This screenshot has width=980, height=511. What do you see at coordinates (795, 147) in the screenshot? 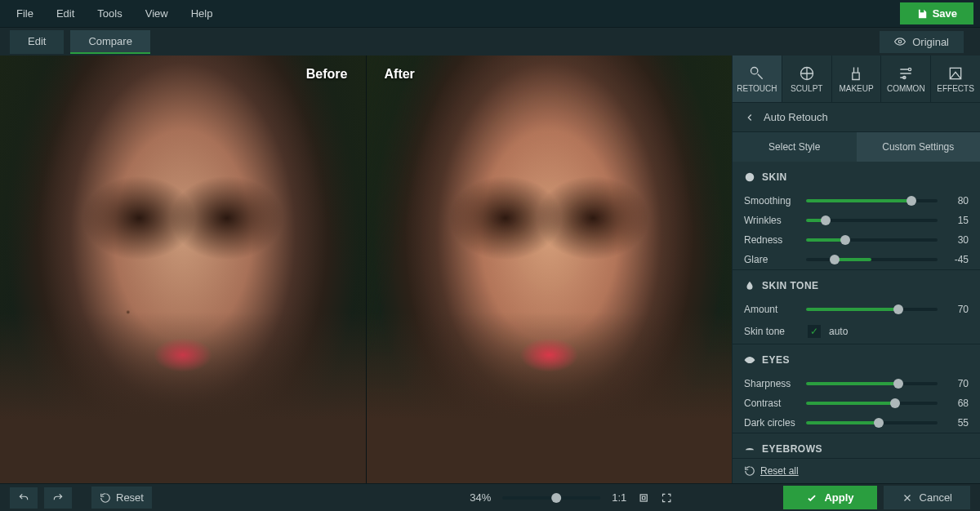
I see `subtab-select-style: Select Style` at bounding box center [795, 147].